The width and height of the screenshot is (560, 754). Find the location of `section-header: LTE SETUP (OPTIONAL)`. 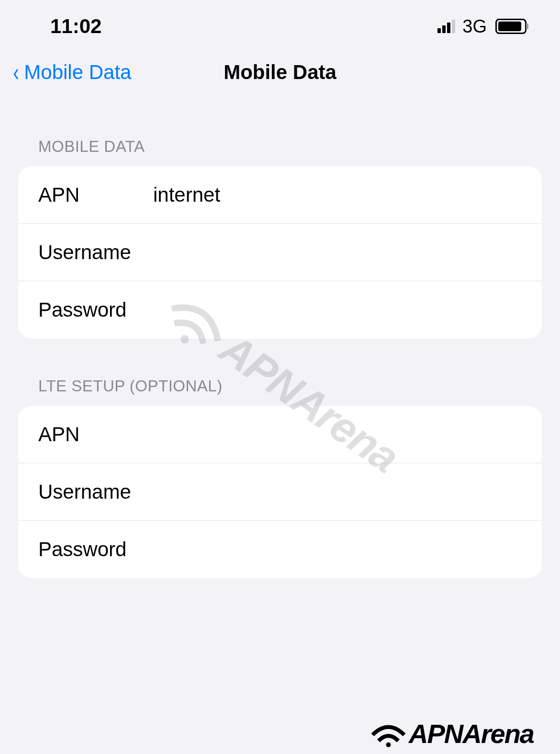

section-header: LTE SETUP (OPTIONAL) is located at coordinates (280, 391).